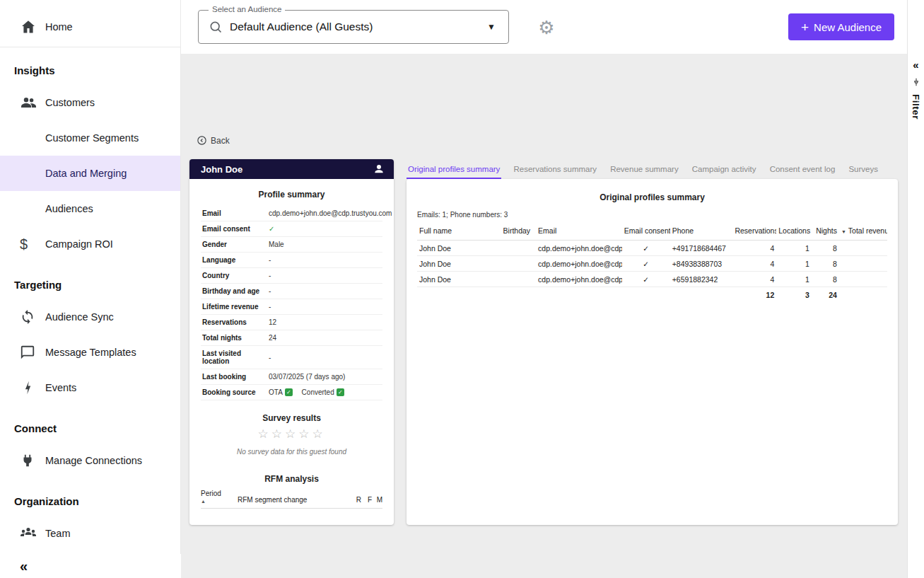 The height and width of the screenshot is (578, 924). I want to click on tab-revenue-summary: Revenue summary, so click(645, 170).